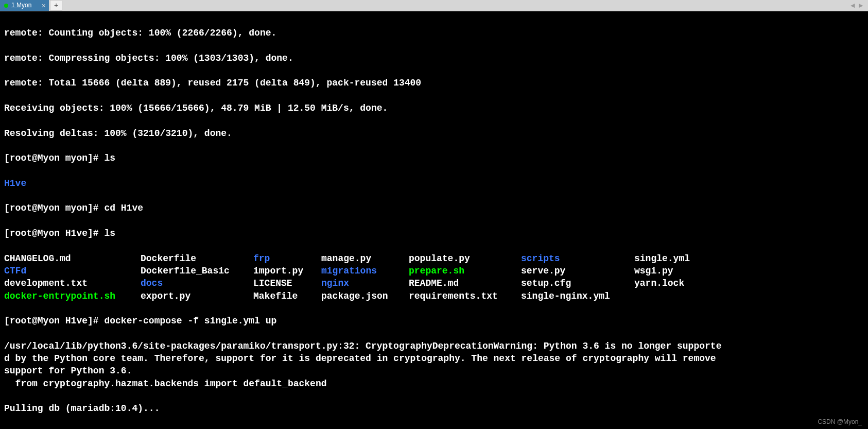 This screenshot has height=429, width=868. What do you see at coordinates (749, 259) in the screenshot?
I see `file: single.yml` at bounding box center [749, 259].